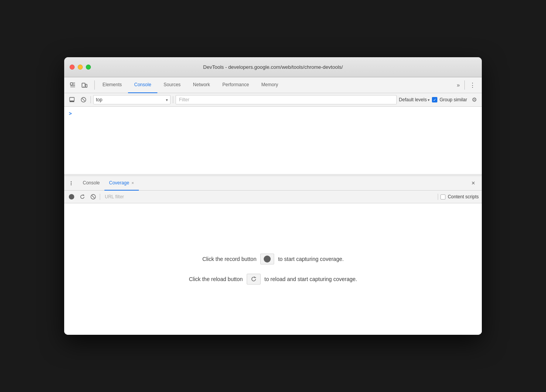 Image resolution: width=546 pixels, height=392 pixels. I want to click on console-toolbar-separator, so click(90, 100).